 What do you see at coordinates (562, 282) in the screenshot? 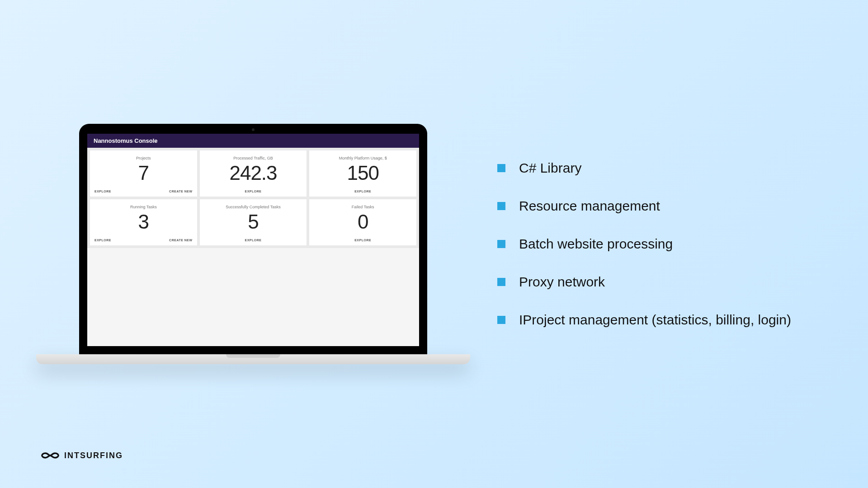
I see `feature-text: Proxy network` at bounding box center [562, 282].